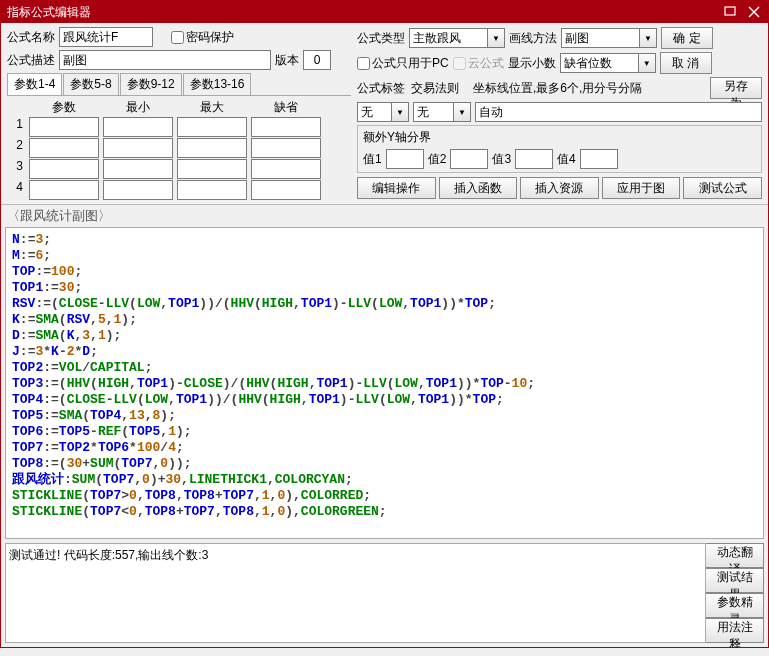 The height and width of the screenshot is (656, 769). I want to click on param-header: 缺省, so click(286, 108).